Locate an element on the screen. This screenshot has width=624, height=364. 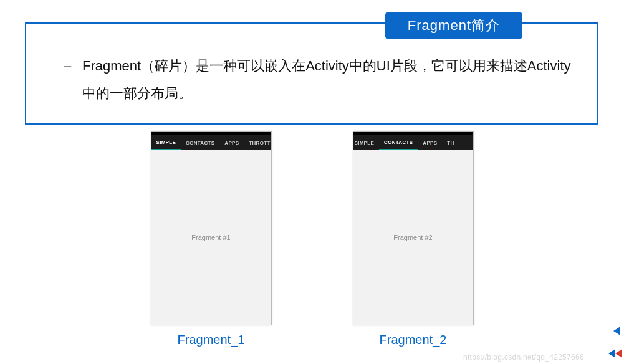
prev-icon is located at coordinates (617, 331).